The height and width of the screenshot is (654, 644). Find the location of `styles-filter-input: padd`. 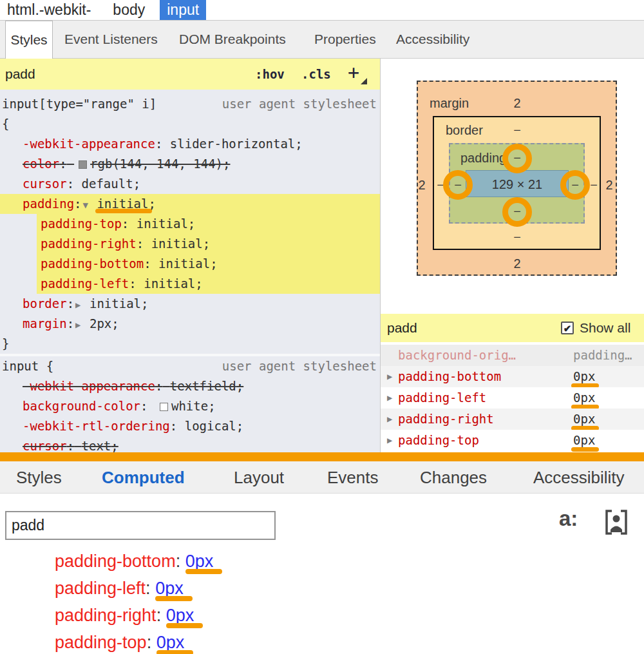

styles-filter-input: padd is located at coordinates (21, 74).